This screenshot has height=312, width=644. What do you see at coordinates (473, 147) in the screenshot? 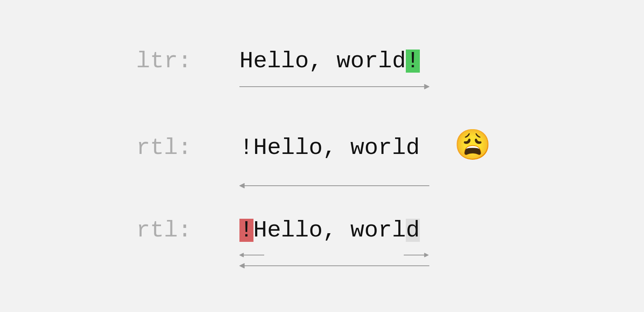
I see `weary-face-icon: 😩` at bounding box center [473, 147].